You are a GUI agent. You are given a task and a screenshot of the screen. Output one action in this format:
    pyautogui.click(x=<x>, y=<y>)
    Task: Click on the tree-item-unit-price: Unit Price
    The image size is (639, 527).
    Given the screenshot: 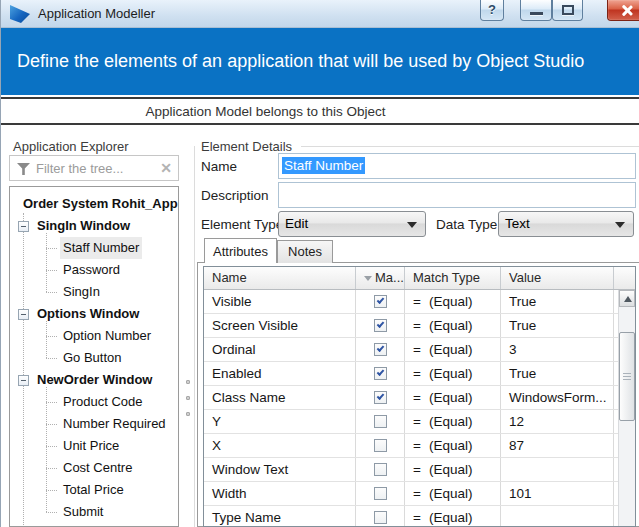 What is the action you would take?
    pyautogui.click(x=94, y=446)
    